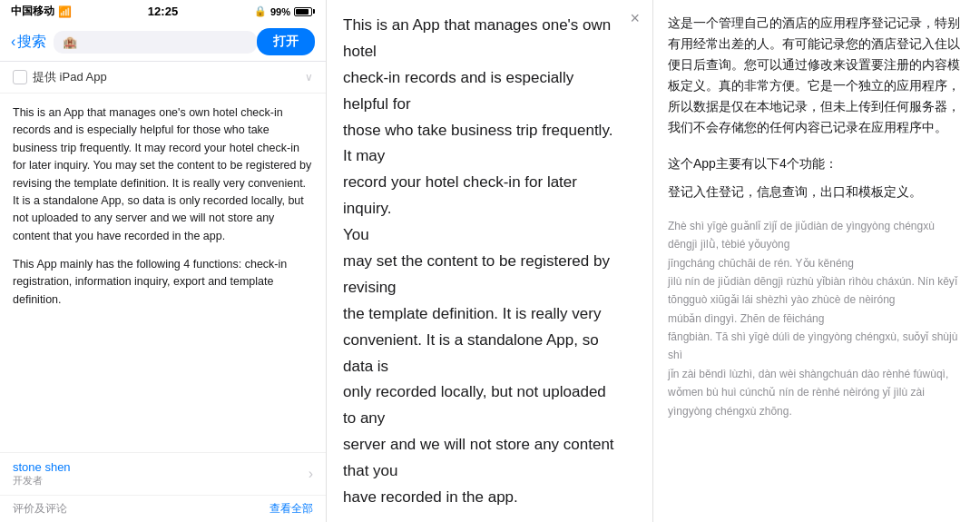  What do you see at coordinates (33, 11) in the screenshot?
I see `carrier-label: 中国移动` at bounding box center [33, 11].